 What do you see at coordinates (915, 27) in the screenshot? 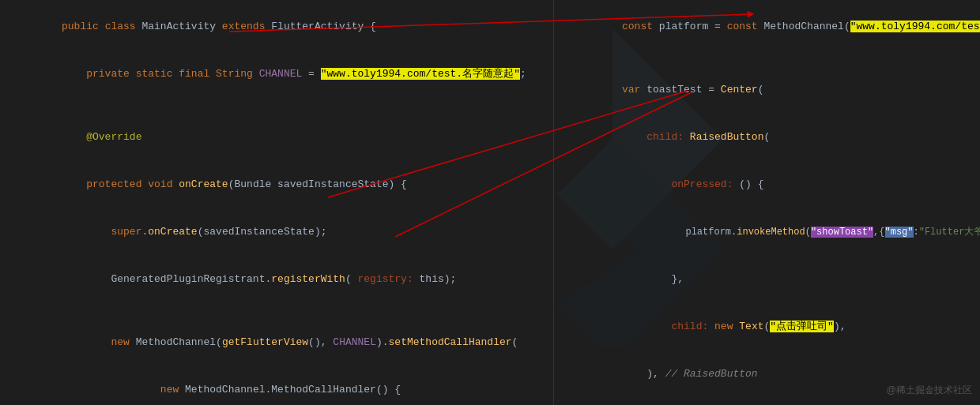
I see `channel-string-right: "www.toly1994.com/test.名字随意起"` at bounding box center [915, 27].